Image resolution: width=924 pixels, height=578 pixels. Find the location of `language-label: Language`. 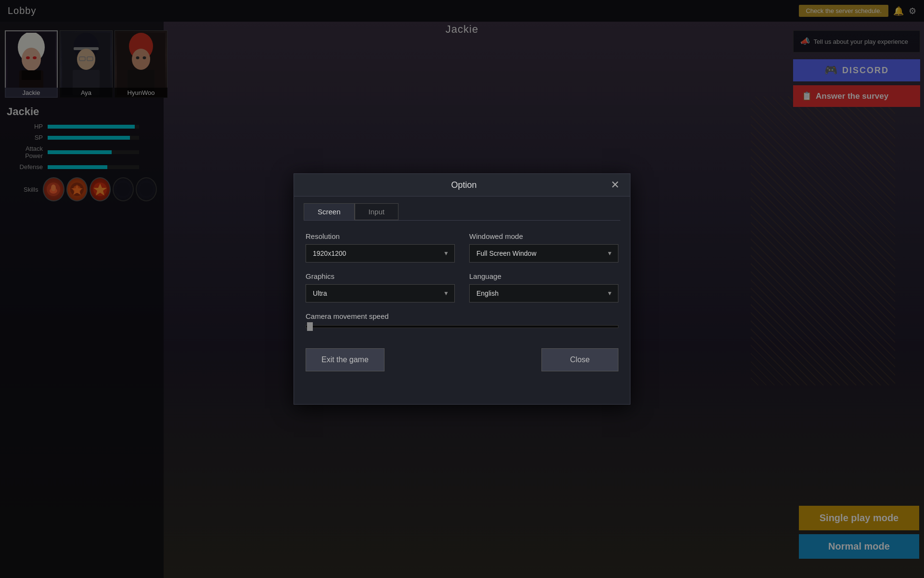

language-label: Language is located at coordinates (544, 276).